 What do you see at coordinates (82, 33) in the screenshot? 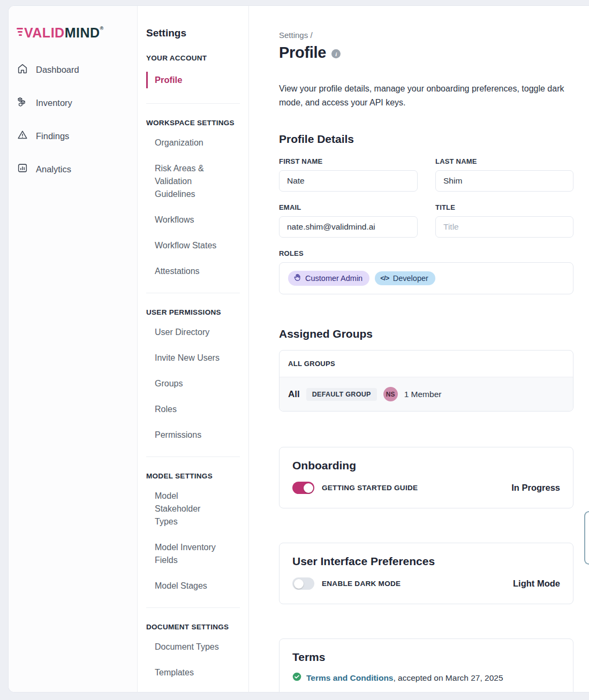
I see `logo-mind: MIND` at bounding box center [82, 33].